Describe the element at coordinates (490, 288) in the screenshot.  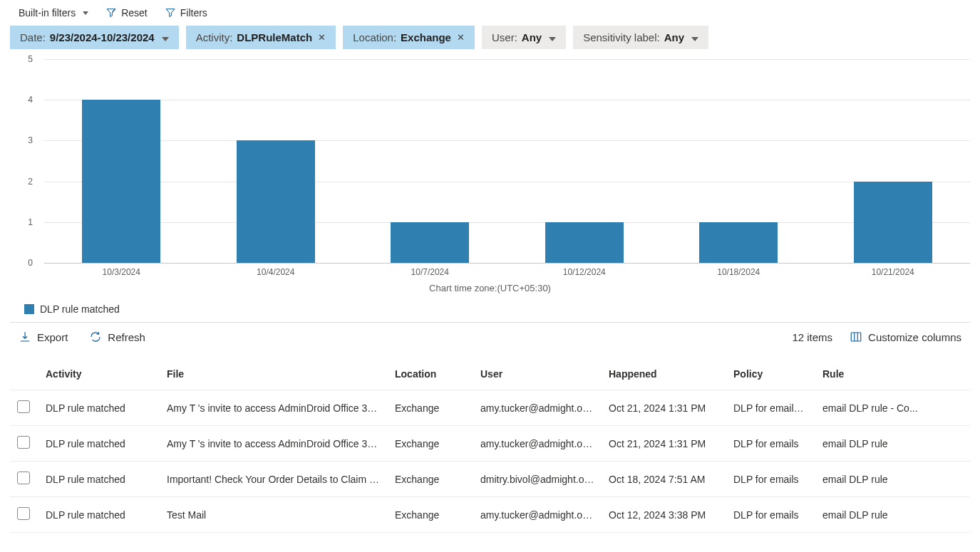
I see `chart-timezone-label: Chart time zone:(UTC+05:30)` at that location.